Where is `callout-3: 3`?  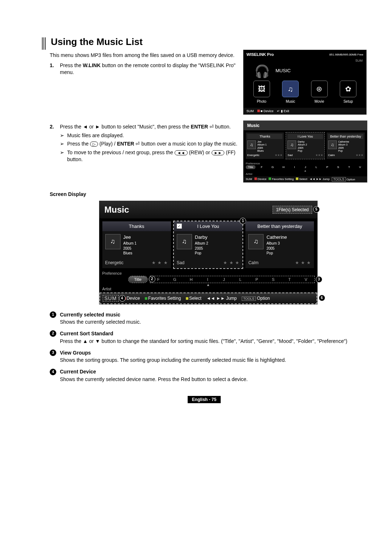
callout-3: 3 is located at coordinates (319, 279).